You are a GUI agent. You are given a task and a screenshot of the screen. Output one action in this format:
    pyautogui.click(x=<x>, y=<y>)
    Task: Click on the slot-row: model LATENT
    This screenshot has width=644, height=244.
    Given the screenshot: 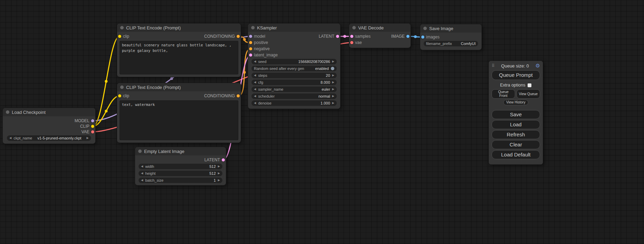 What is the action you would take?
    pyautogui.click(x=294, y=36)
    